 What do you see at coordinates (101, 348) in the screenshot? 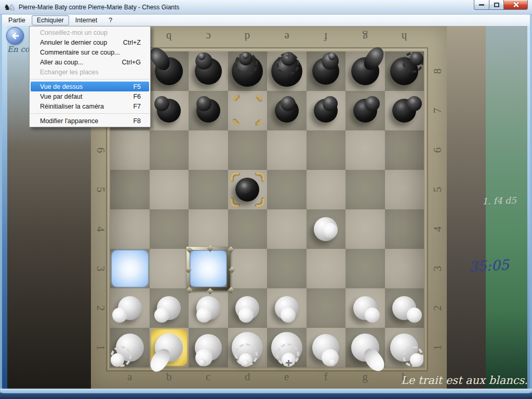
I see `rank-label-left-1: 1` at bounding box center [101, 348].